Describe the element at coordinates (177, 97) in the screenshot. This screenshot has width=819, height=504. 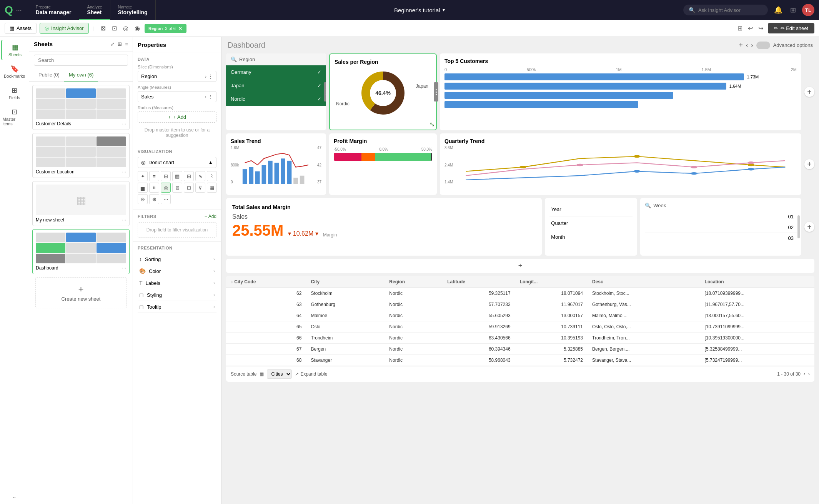
I see `angle-field: Sales › ⋮` at that location.